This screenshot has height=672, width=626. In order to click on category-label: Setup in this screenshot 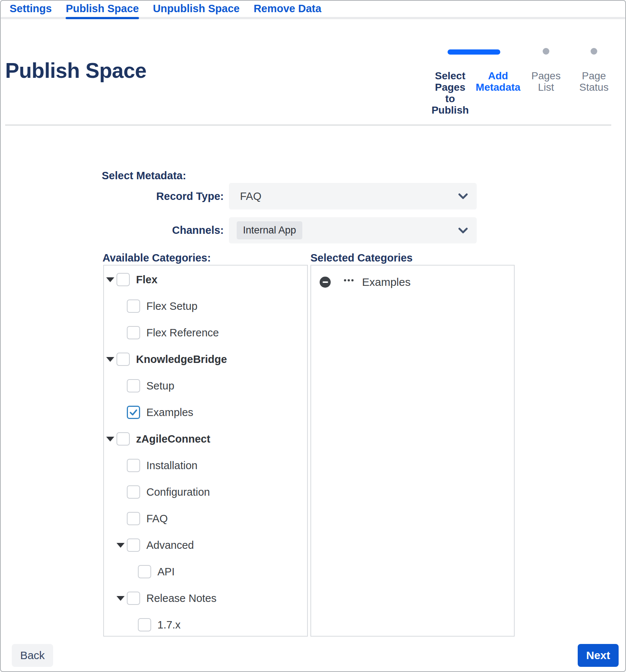, I will do `click(160, 386)`.